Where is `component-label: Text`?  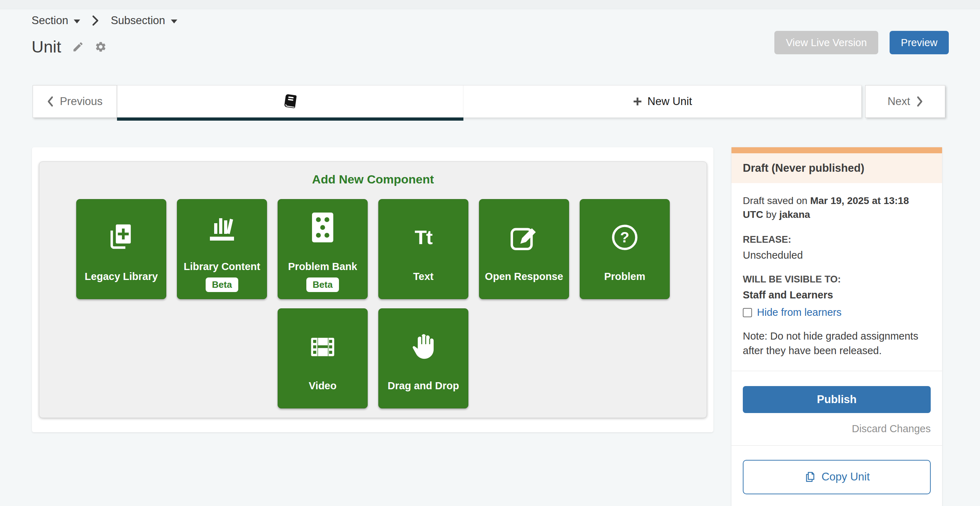 component-label: Text is located at coordinates (423, 276).